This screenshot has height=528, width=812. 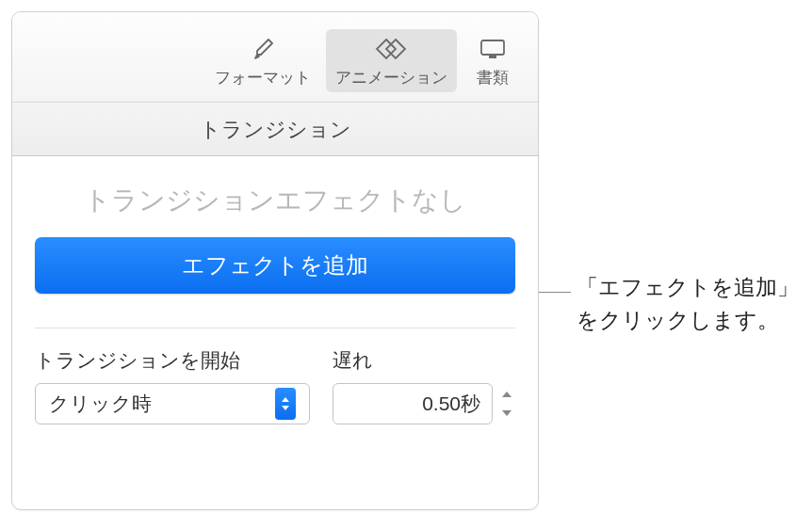 I want to click on delay-value: 0.50秒, so click(x=451, y=404).